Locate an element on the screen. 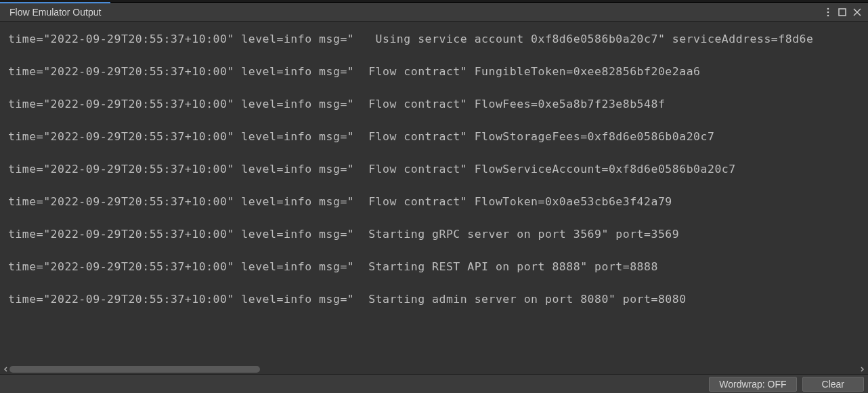  maximize-icon is located at coordinates (842, 12).